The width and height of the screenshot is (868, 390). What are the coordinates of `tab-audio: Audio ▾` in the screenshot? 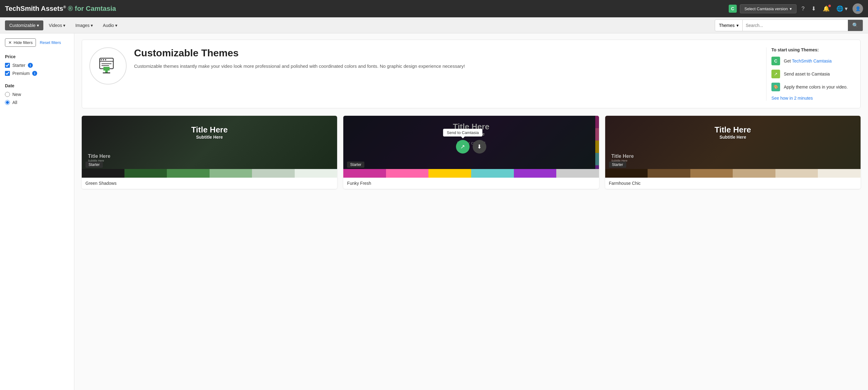 It's located at (110, 26).